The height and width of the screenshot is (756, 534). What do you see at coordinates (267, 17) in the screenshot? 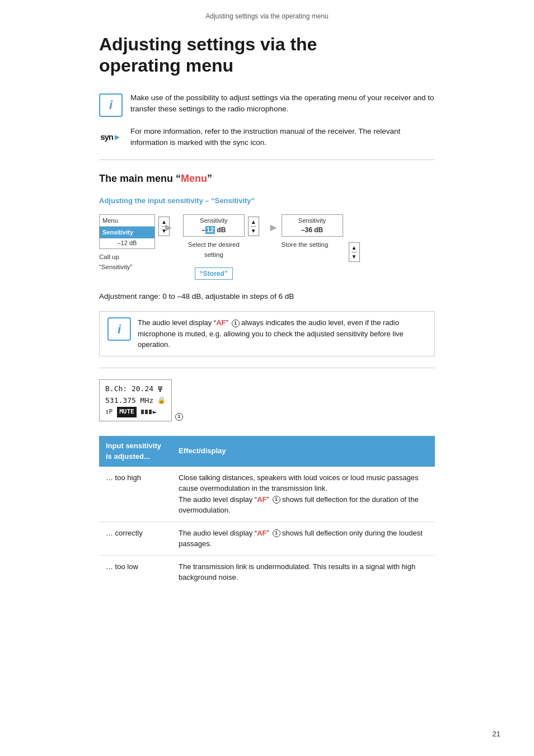
I see `page-header: Adjusting settings via the operating men…` at bounding box center [267, 17].